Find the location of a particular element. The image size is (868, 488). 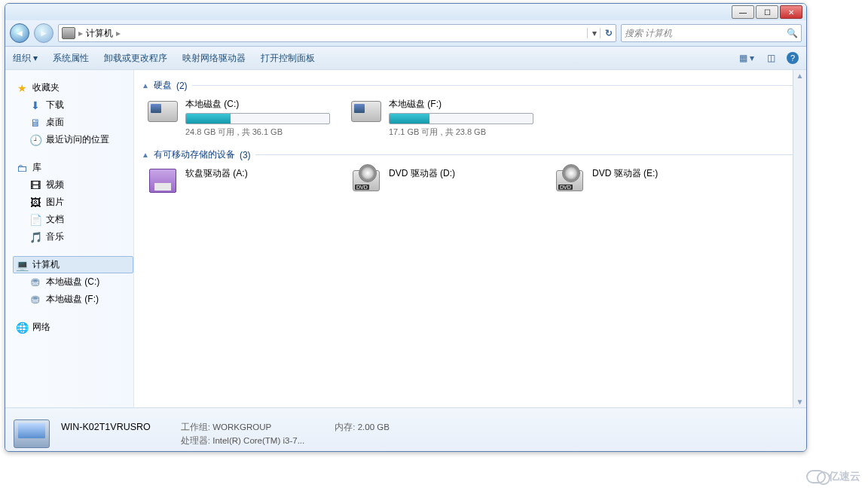

address-bar: ▸ 计算机 ▸ ▾ ↻ is located at coordinates (338, 33).